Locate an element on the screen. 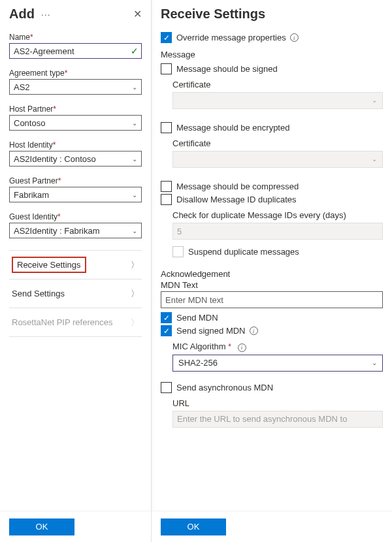 This screenshot has height=542, width=392. msg-signed-row: Message should be signed is located at coordinates (272, 69).